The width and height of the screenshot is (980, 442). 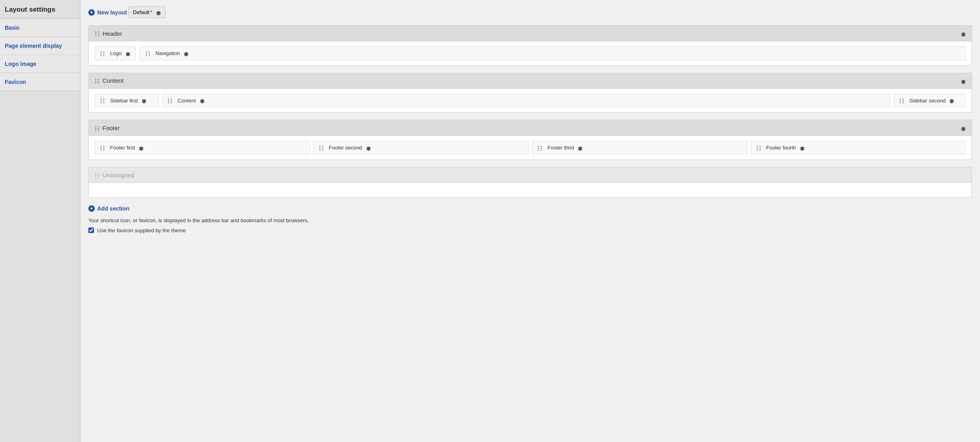 I want to click on footer-third-drag-handle, so click(x=540, y=148).